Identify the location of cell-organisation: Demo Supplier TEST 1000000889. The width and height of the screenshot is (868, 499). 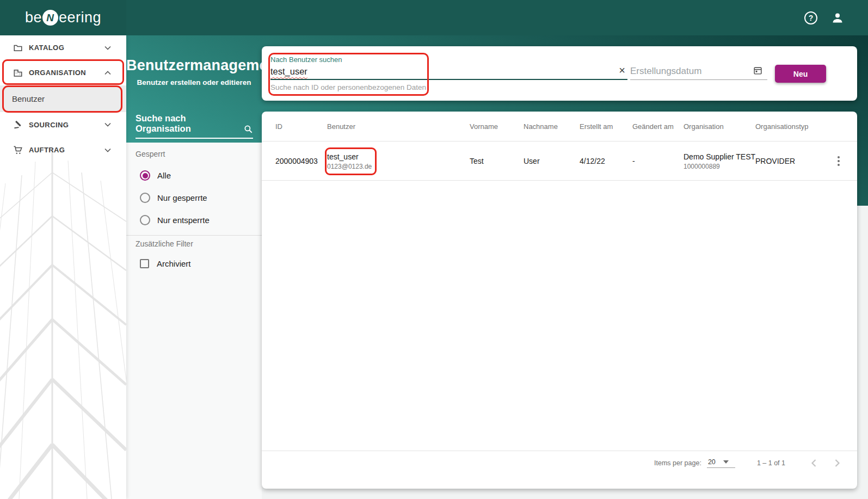
(719, 161).